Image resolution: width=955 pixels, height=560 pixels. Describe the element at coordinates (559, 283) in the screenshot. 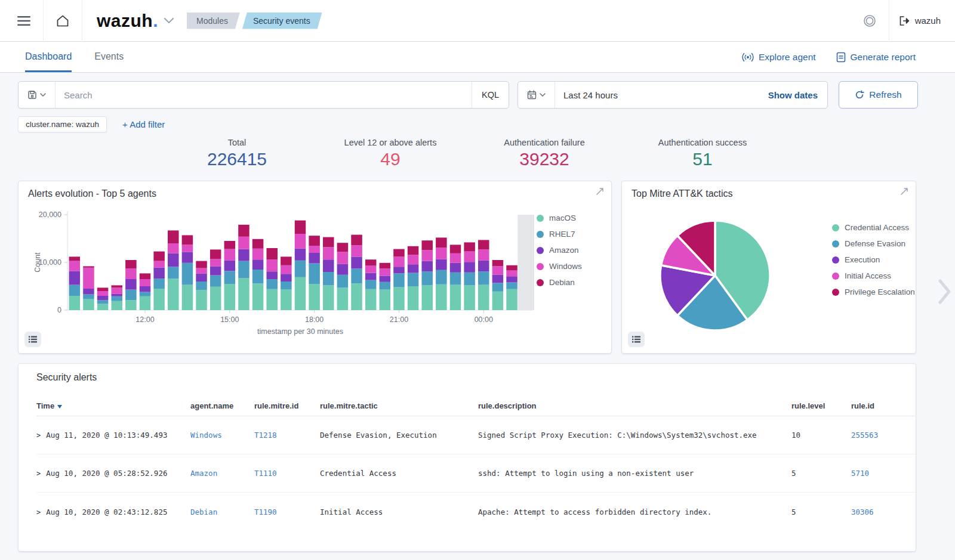

I see `legend-item-debian: Debian` at that location.